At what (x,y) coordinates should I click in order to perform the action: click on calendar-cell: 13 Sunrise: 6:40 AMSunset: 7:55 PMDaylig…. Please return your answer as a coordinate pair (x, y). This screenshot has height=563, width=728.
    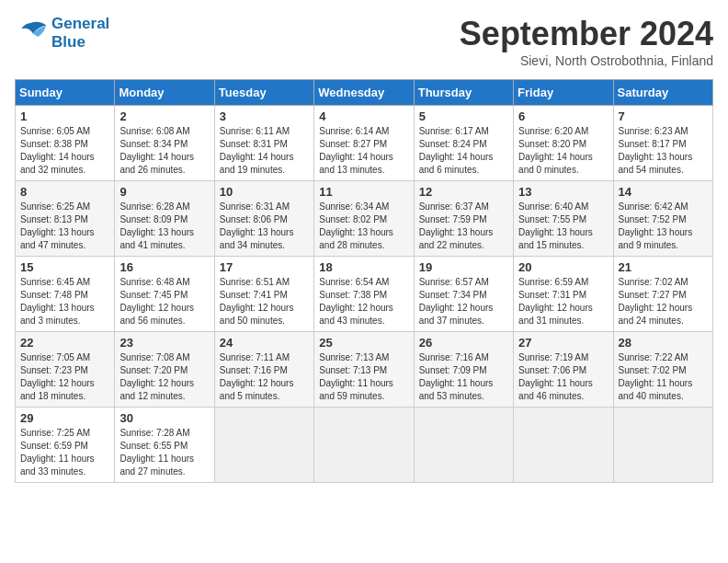
    Looking at the image, I should click on (563, 219).